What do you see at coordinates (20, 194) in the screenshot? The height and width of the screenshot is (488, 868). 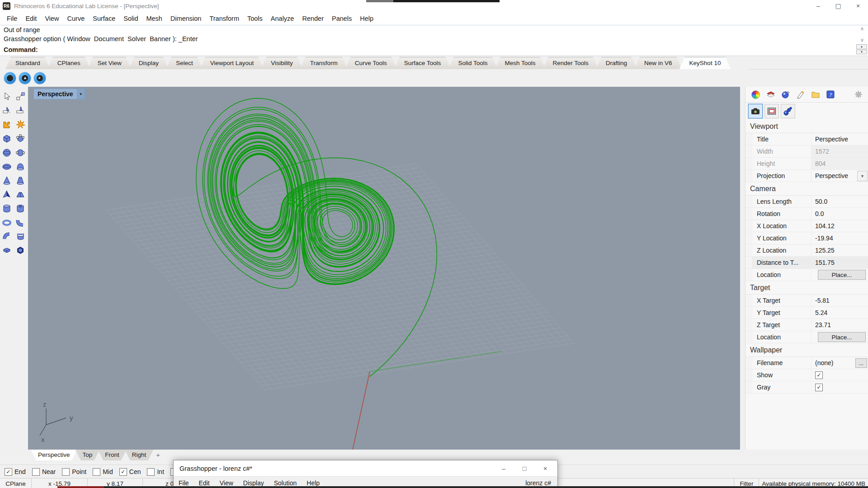 I see `truncated-pyramid-icon` at bounding box center [20, 194].